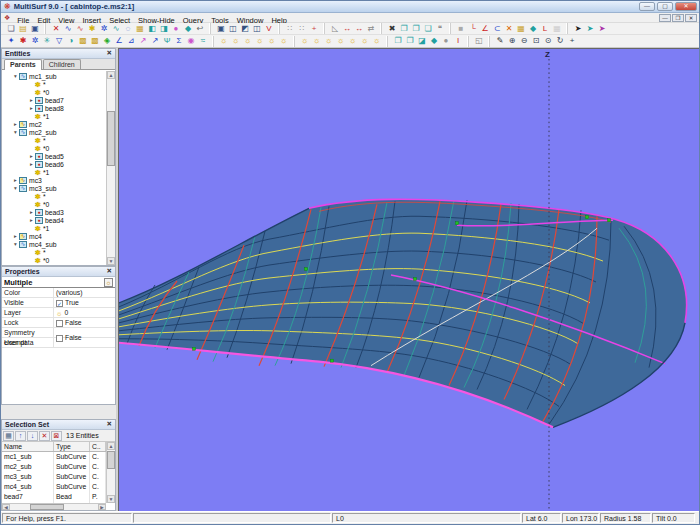 The image size is (700, 525). I want to click on scrollbar-thumb, so click(47, 507).